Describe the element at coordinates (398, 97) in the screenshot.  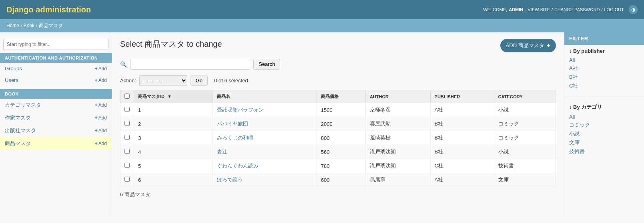
I see `table-header-author: AUTHOR` at that location.